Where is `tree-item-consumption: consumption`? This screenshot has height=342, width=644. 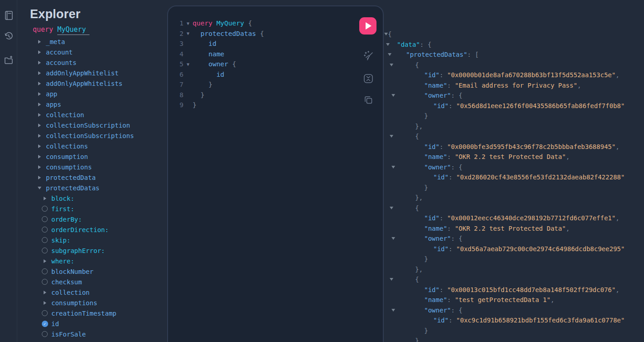
tree-item-consumption: consumption is located at coordinates (92, 156).